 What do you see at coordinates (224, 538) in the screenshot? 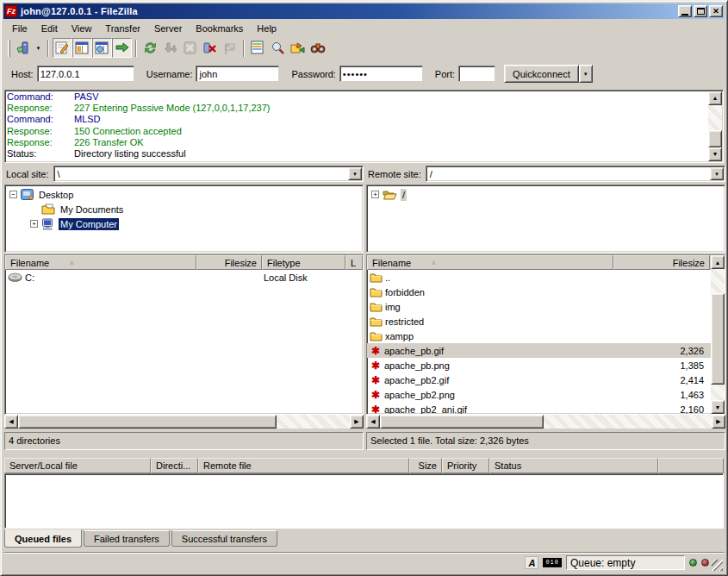
I see `tab-successful-transfers: Successful transfers` at bounding box center [224, 538].